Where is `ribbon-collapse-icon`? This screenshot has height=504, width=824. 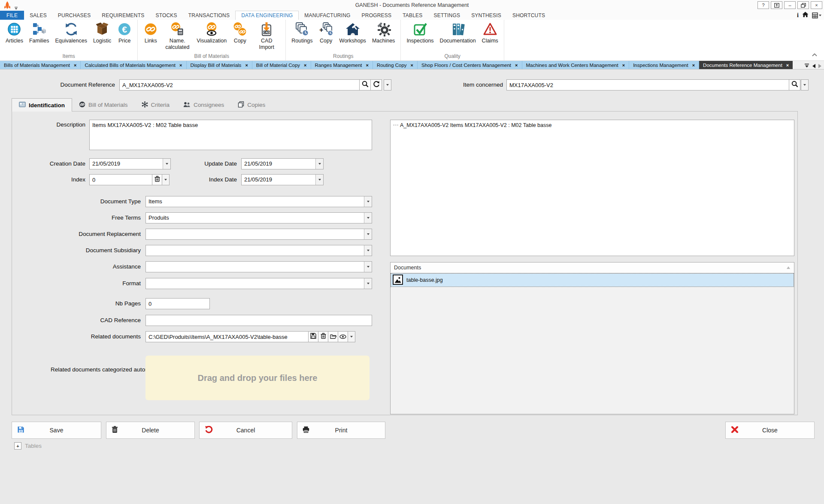
ribbon-collapse-icon is located at coordinates (815, 54).